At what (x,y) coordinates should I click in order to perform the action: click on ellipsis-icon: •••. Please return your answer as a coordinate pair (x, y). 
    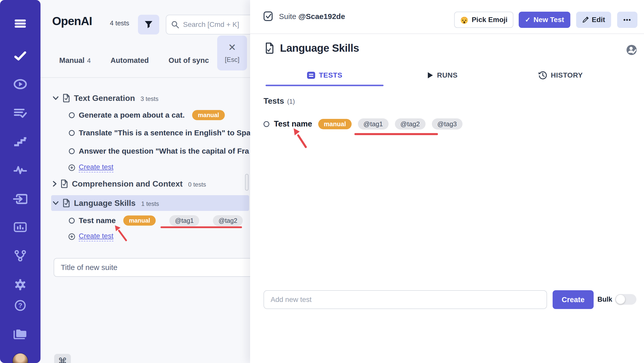
    Looking at the image, I should click on (627, 20).